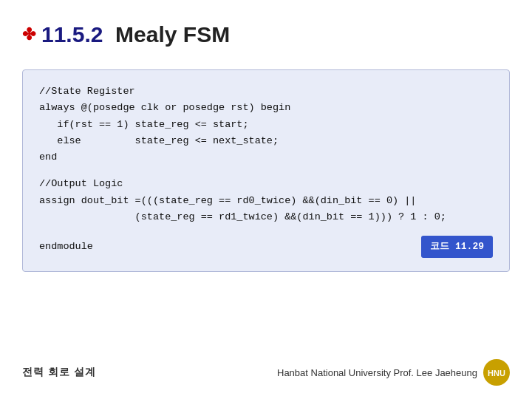 This screenshot has height=399, width=532. What do you see at coordinates (266, 247) in the screenshot?
I see `bottom-row: endmodule 코드 11.29` at bounding box center [266, 247].